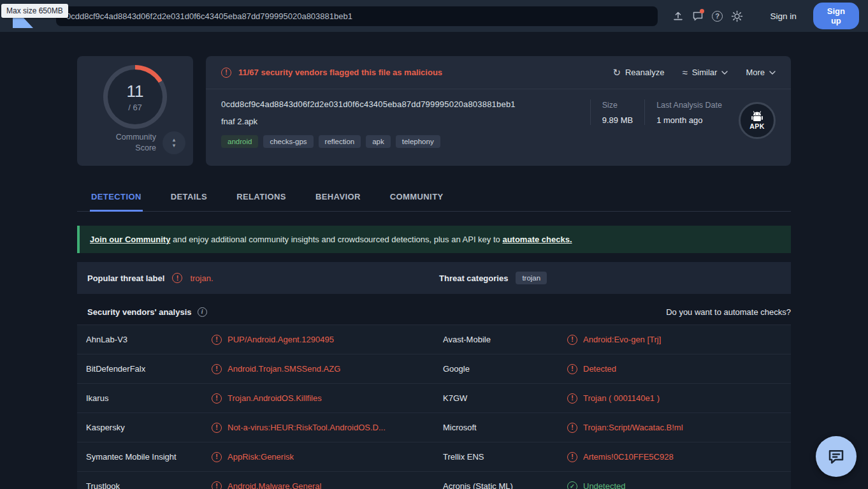 The image size is (868, 489). Describe the element at coordinates (135, 97) in the screenshot. I see `detection-score-inner: 11 / 67` at that location.